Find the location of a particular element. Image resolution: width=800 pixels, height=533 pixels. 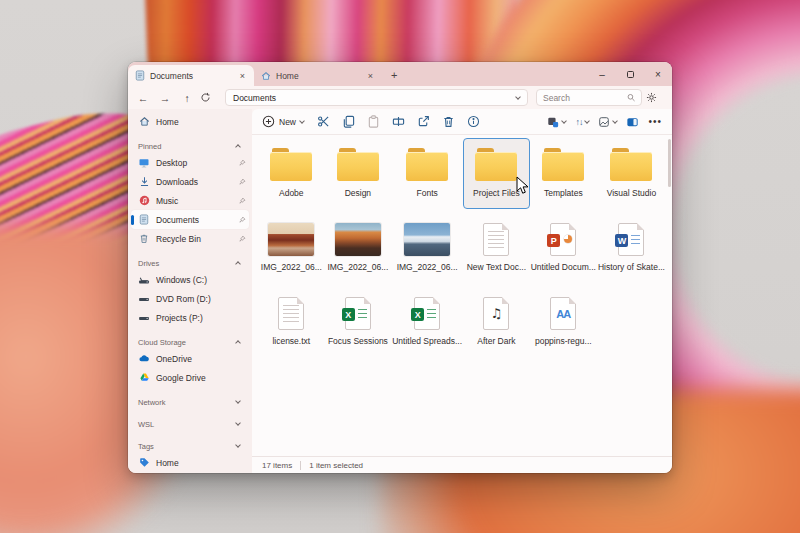

scrollbar-thumb is located at coordinates (670, 163).